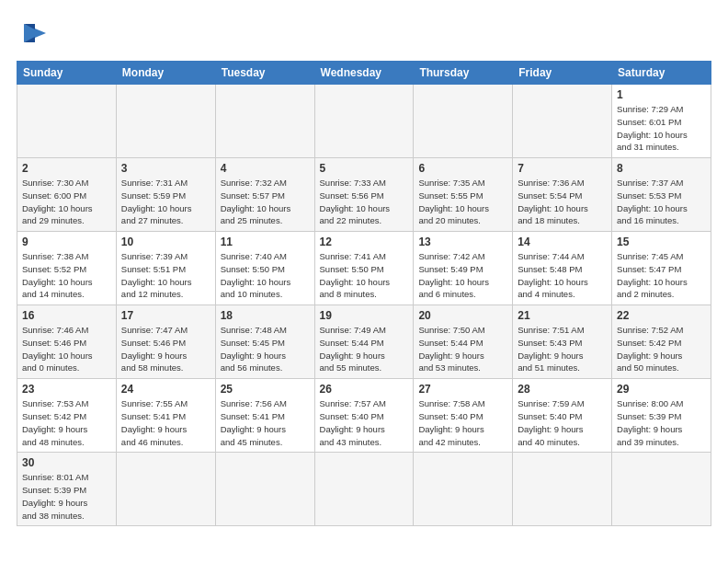  What do you see at coordinates (265, 389) in the screenshot?
I see `day-number: 25` at bounding box center [265, 389].